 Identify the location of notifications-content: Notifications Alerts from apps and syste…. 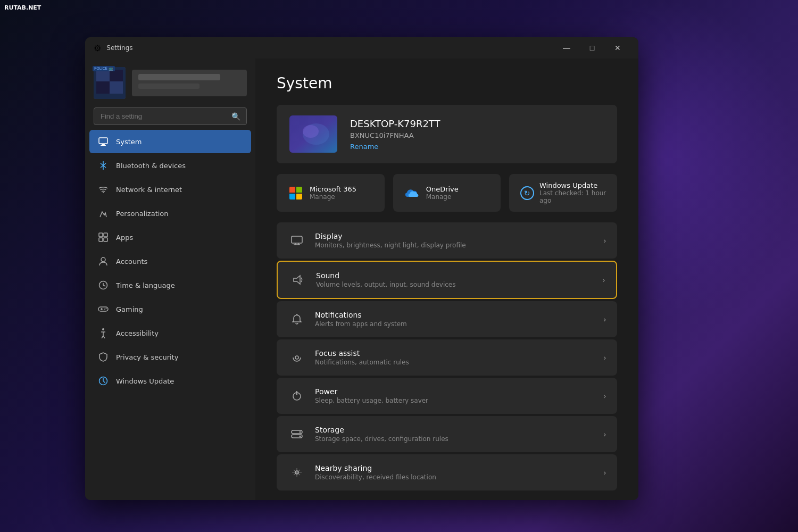
(459, 319).